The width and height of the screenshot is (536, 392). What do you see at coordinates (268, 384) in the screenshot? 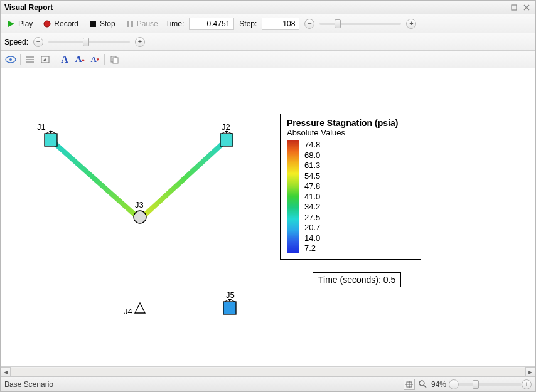
I see `status-bar: Base Scenario 94% − +` at bounding box center [268, 384].